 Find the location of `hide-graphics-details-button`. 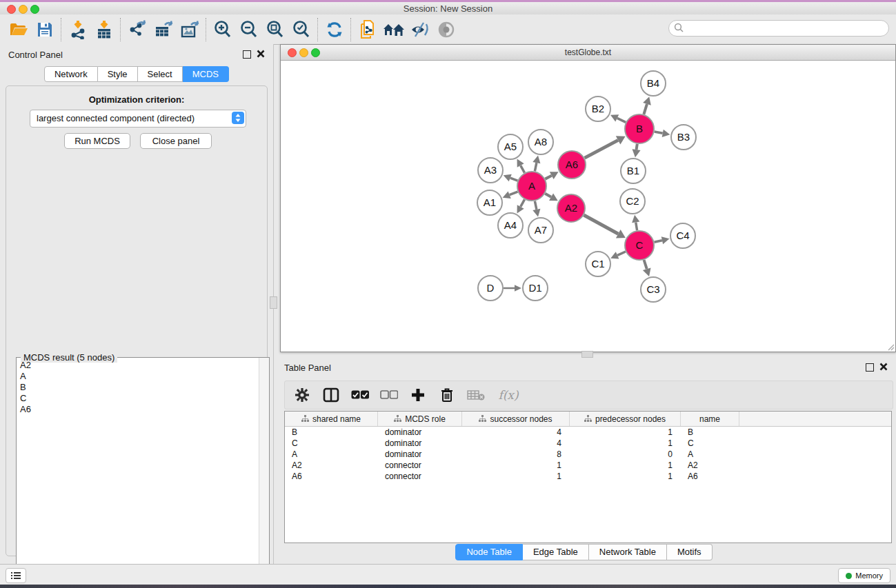

hide-graphics-details-button is located at coordinates (420, 30).